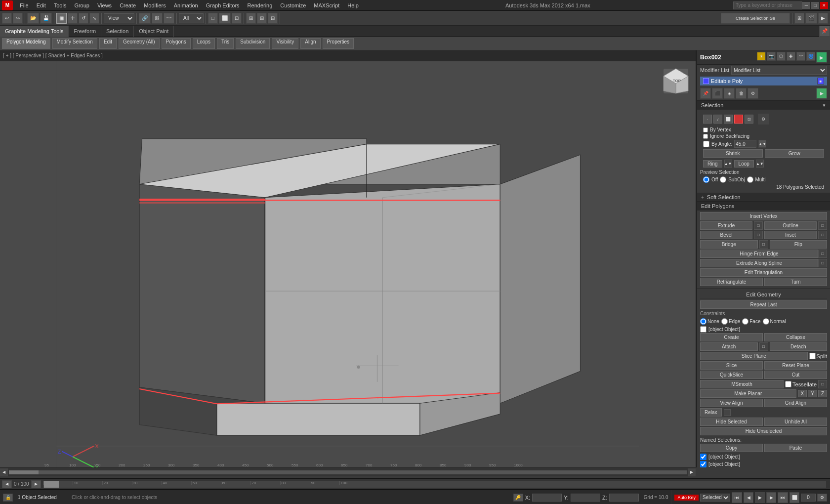  What do you see at coordinates (46, 18) in the screenshot?
I see `save-btn: 💾` at bounding box center [46, 18].